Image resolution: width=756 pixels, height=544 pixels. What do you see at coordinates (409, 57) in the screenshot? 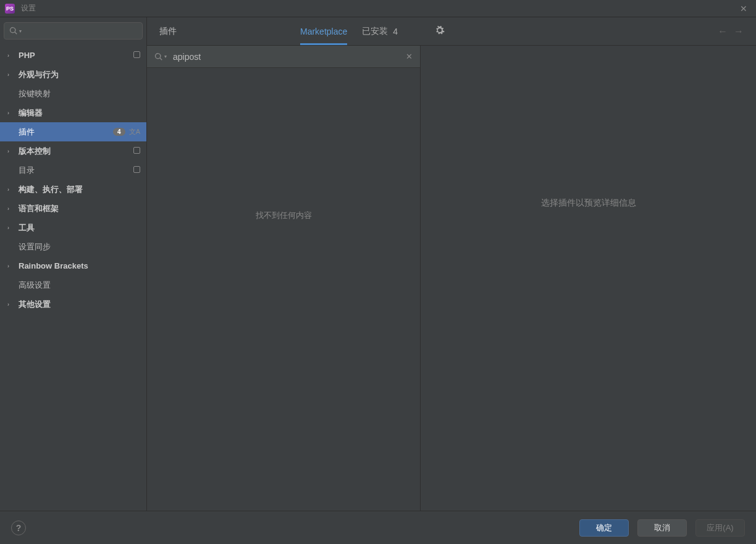
I see `clear-search-icon: ✕` at bounding box center [409, 57].